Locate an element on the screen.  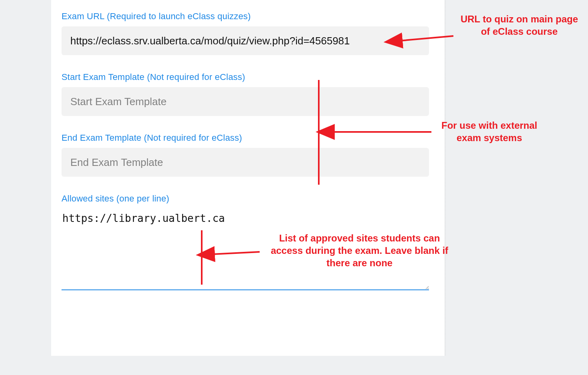
end-template-input is located at coordinates (245, 162).